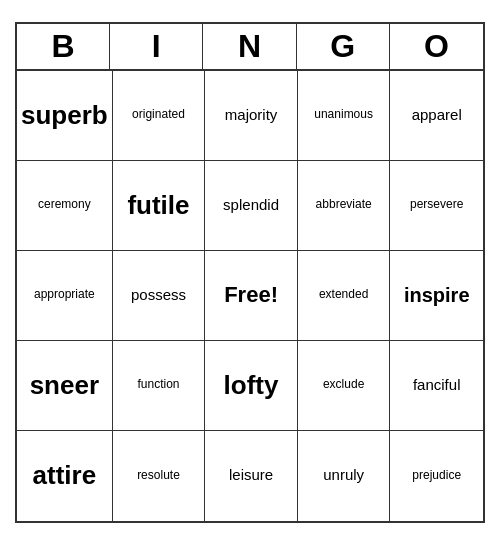 This screenshot has height=544, width=500. What do you see at coordinates (251, 476) in the screenshot?
I see `cell-text-r4-c2: leisure` at bounding box center [251, 476].